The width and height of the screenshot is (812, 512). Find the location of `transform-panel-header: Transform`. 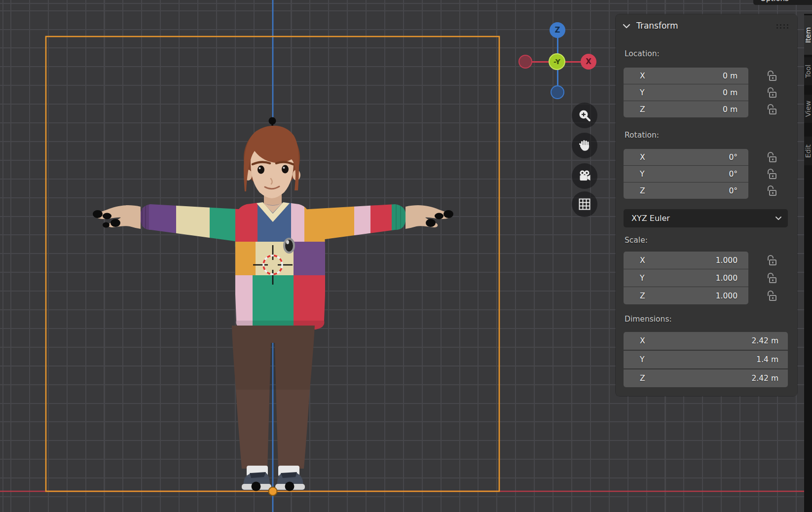

transform-panel-header: Transform is located at coordinates (706, 26).